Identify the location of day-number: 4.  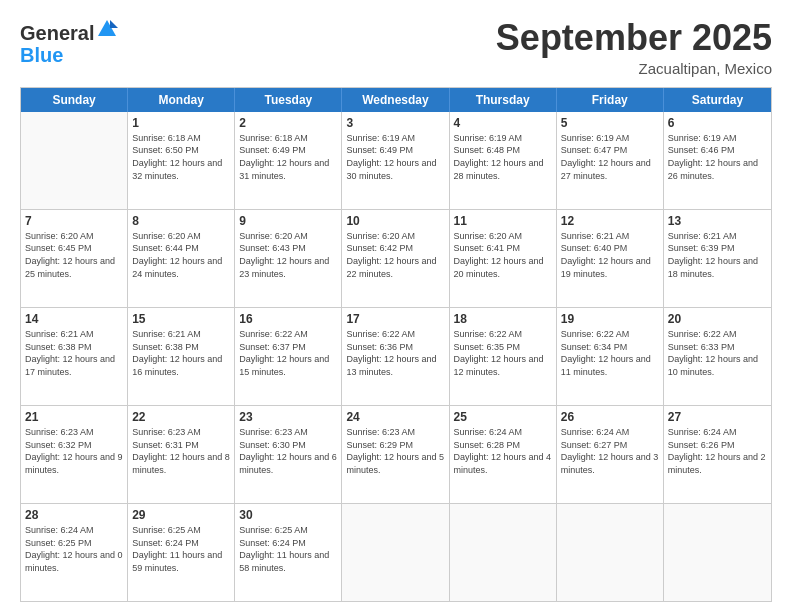
(503, 123).